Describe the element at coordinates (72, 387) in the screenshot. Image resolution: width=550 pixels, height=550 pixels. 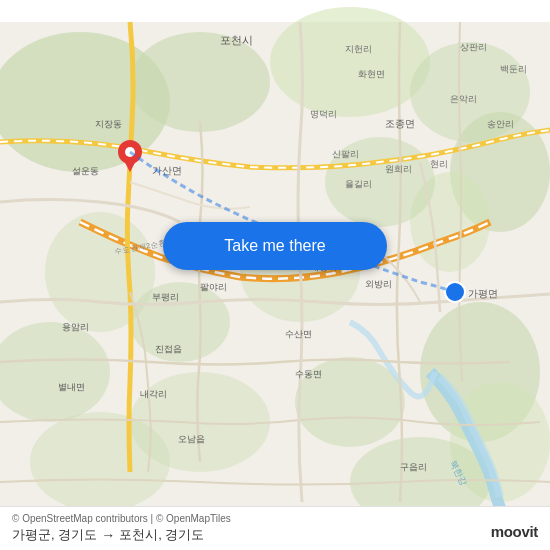
I see `svg-text: 별내면` at that location.